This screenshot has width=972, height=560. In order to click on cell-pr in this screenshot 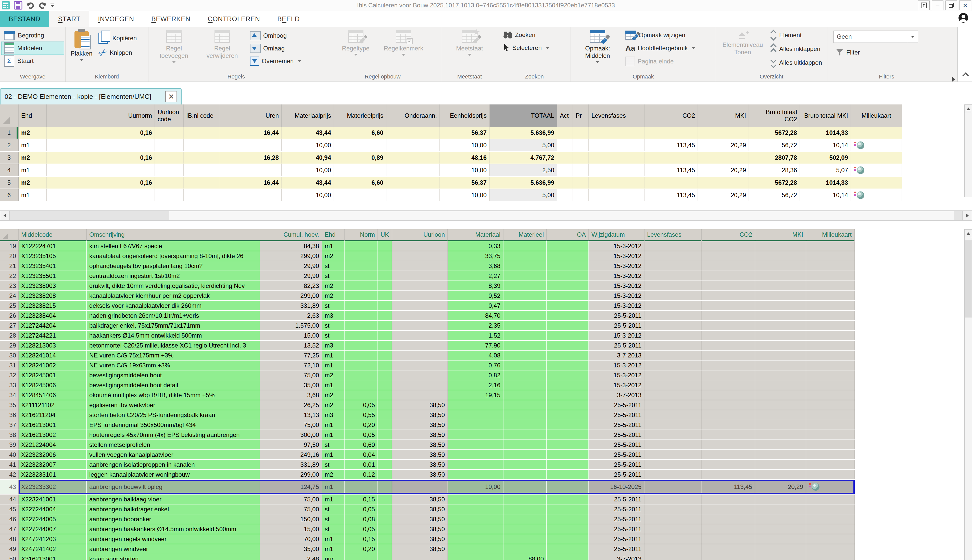, I will do `click(581, 145)`.